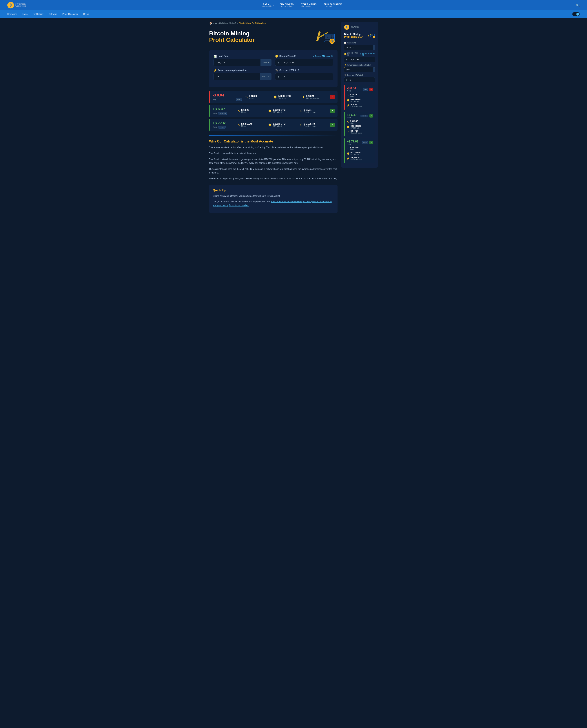 Image resolution: width=587 pixels, height=728 pixels. I want to click on sidebar-month-btc-icon: 🪙, so click(348, 127).